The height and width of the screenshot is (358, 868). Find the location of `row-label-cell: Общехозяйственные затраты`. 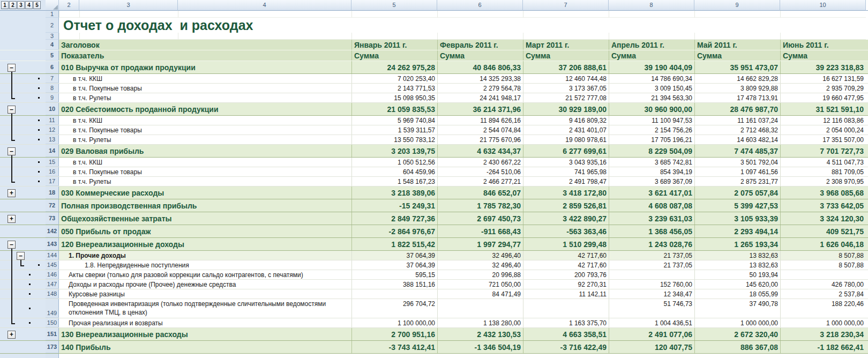

row-label-cell: Общехозяйственные затраты is located at coordinates (205, 219).